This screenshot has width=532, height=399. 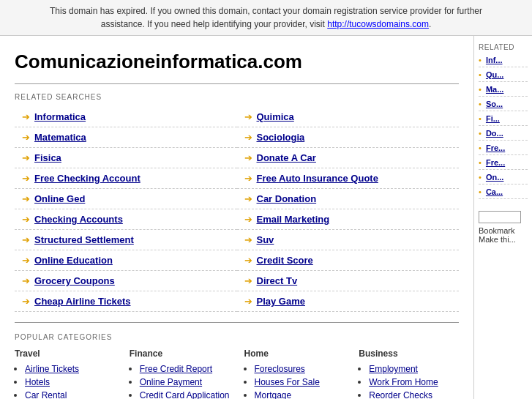 I want to click on category-list-business: Employment Work From Home Reorder Checks, so click(x=408, y=381).